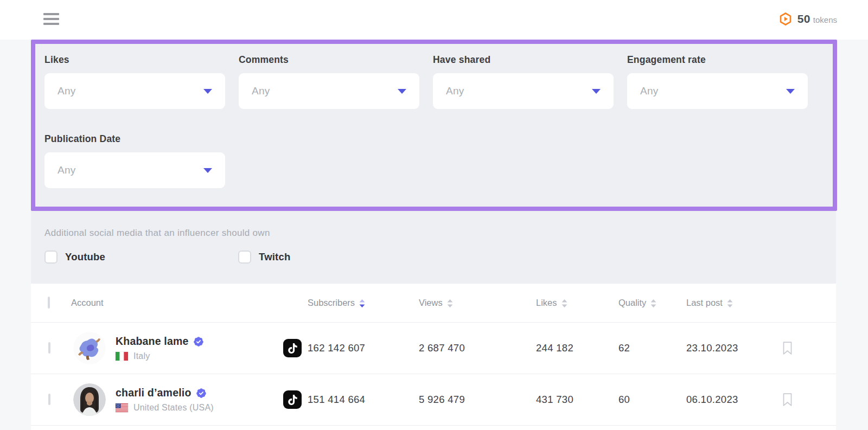 Image resolution: width=868 pixels, height=430 pixels. I want to click on token-icon, so click(786, 19).